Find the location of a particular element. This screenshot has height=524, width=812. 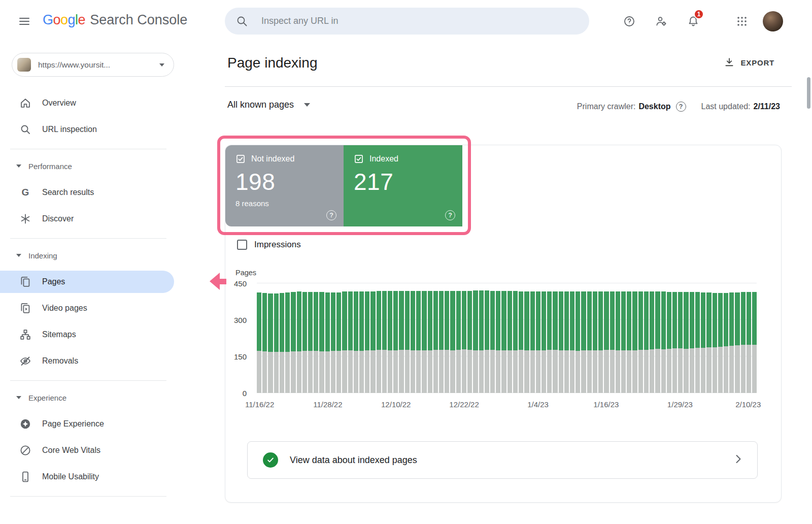

sidebar-section-experience: Experience is located at coordinates (108, 398).